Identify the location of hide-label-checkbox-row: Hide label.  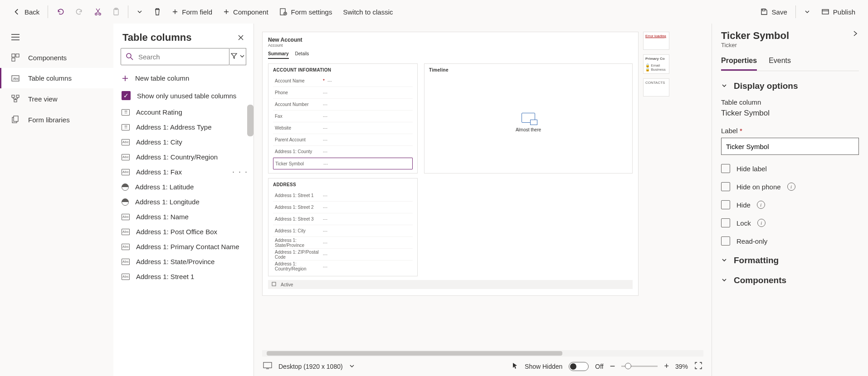
(790, 169).